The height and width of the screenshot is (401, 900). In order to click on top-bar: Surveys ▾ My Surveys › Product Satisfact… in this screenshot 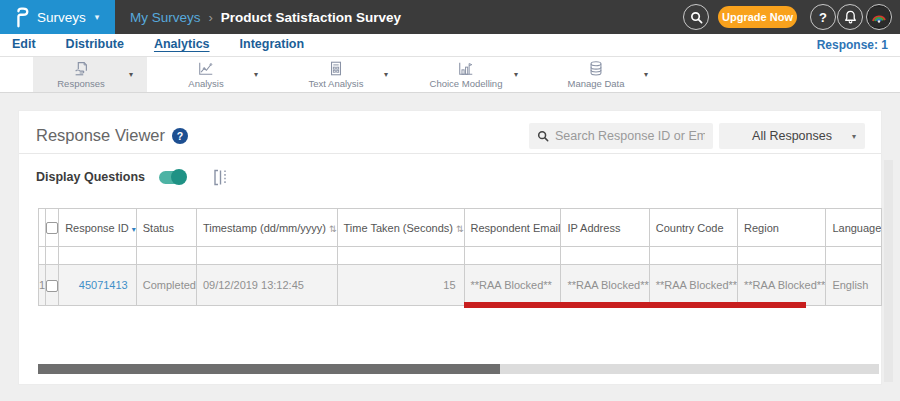, I will do `click(450, 17)`.